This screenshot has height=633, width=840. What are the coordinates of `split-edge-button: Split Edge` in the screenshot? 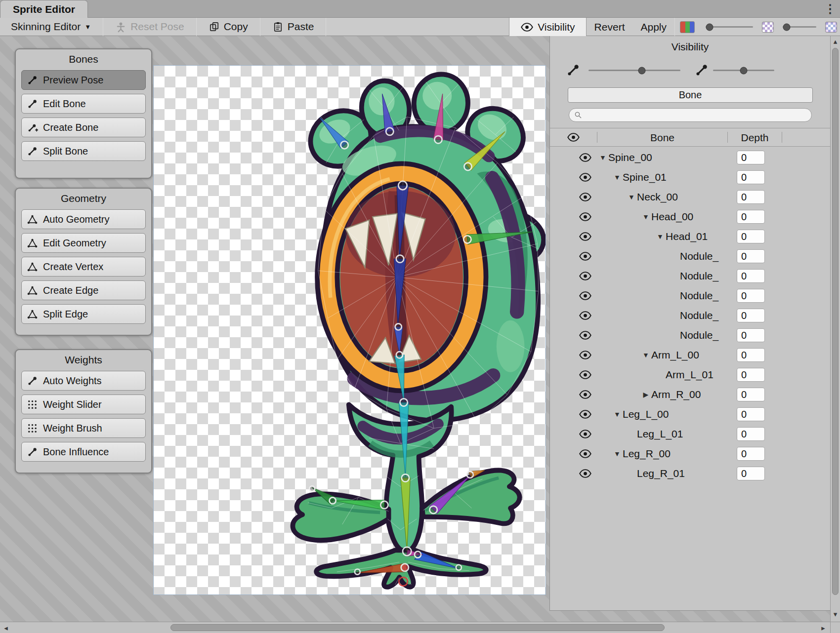 It's located at (84, 314).